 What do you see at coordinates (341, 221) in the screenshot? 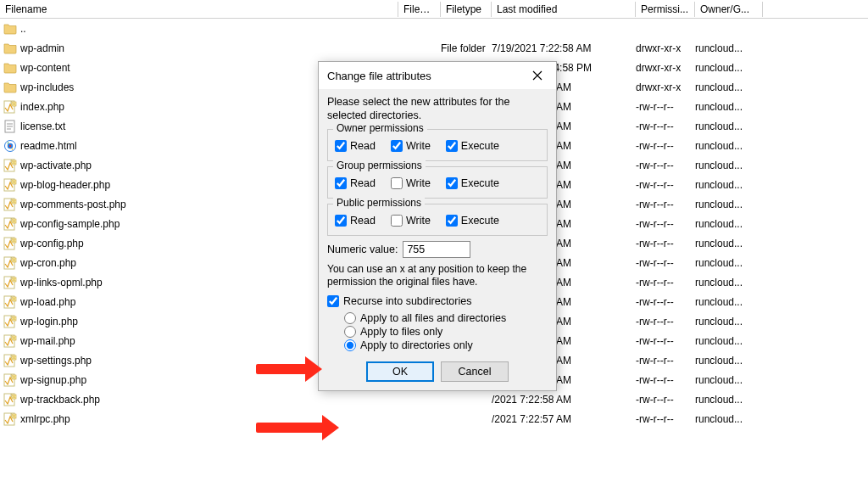
I see `public-read-checkbox` at bounding box center [341, 221].